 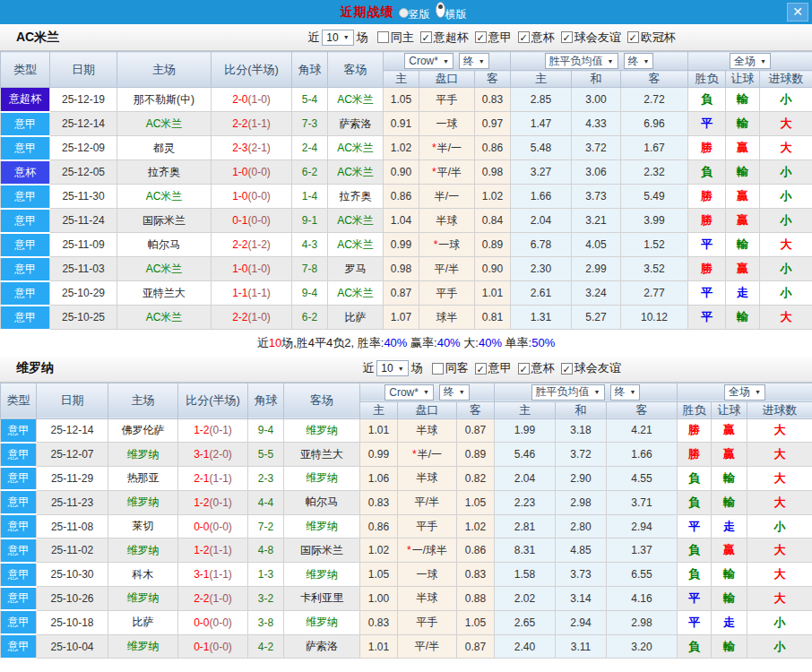 What do you see at coordinates (220, 503) in the screenshot?
I see `halftime-score: (0-1)` at bounding box center [220, 503].